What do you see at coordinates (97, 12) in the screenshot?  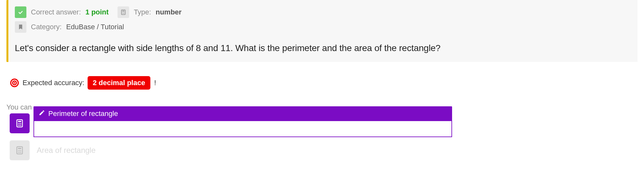 I see `points-value: 1 point` at bounding box center [97, 12].